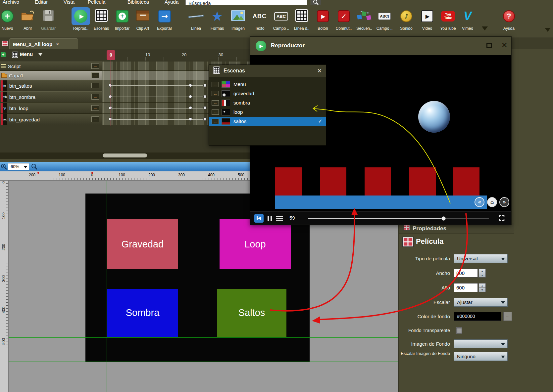 This screenshot has width=553, height=392. Describe the element at coordinates (142, 244) in the screenshot. I see `stage-button-gravedad: Gravedad` at that location.